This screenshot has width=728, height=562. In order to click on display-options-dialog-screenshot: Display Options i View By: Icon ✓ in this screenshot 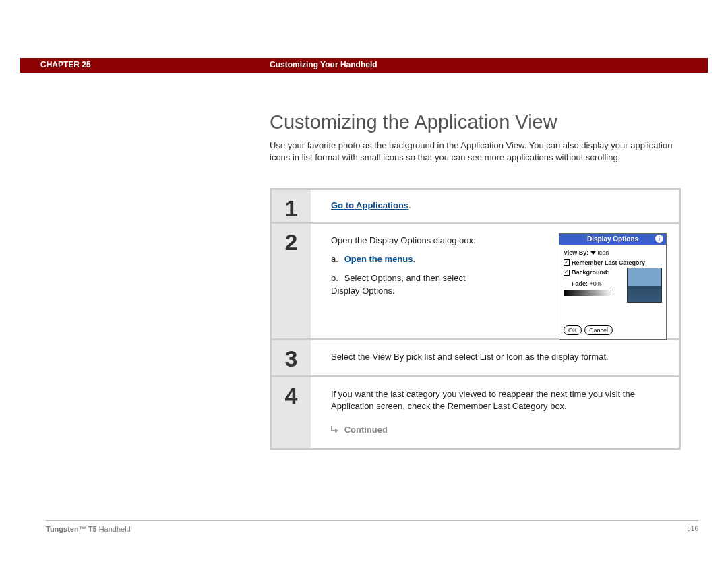, I will do `click(613, 286)`.